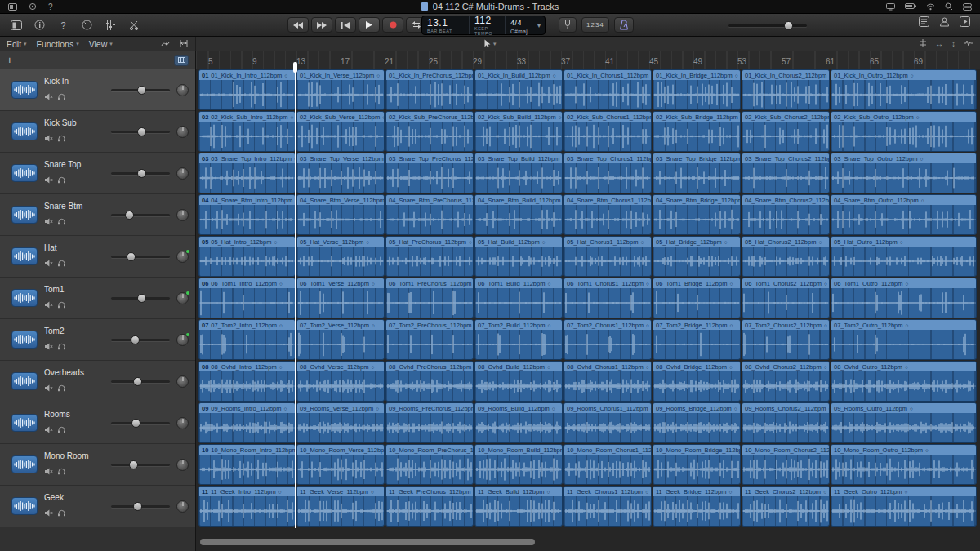  I want to click on audio-region: 10_Mono_Room_Bridge_112bpm○, so click(697, 464).